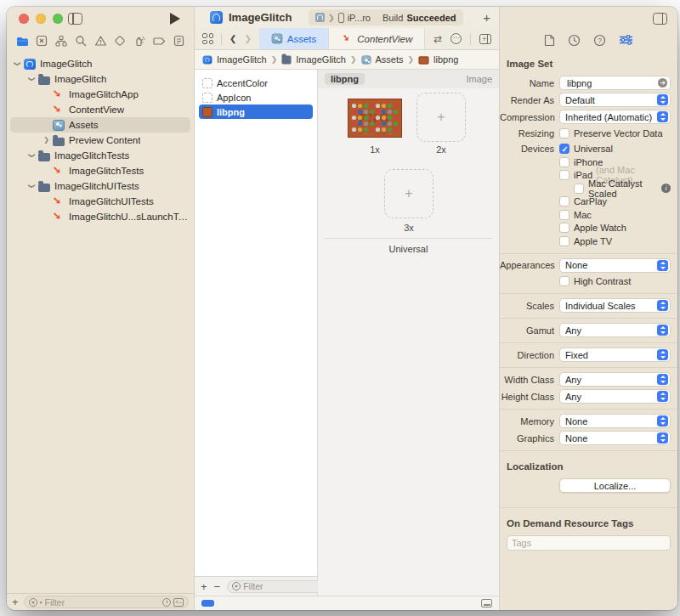 The height and width of the screenshot is (616, 680). Describe the element at coordinates (100, 110) in the screenshot. I see `navigator-item-file: ContentView` at that location.